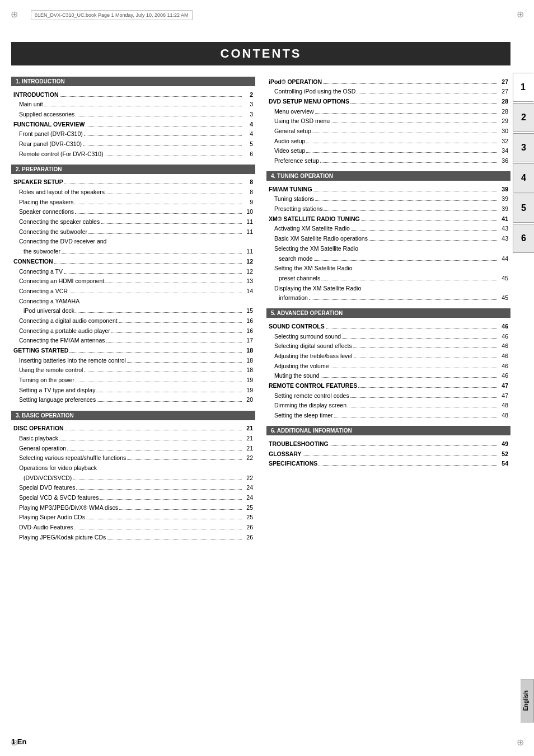 The width and height of the screenshot is (534, 756). I want to click on toc-repeat-shuffle: Selecting various repeat/shuffle functio…, so click(133, 458).